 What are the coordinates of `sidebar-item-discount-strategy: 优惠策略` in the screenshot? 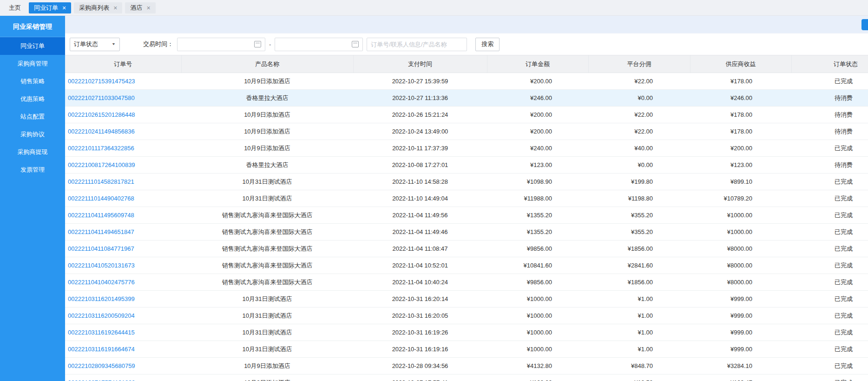 It's located at (33, 99).